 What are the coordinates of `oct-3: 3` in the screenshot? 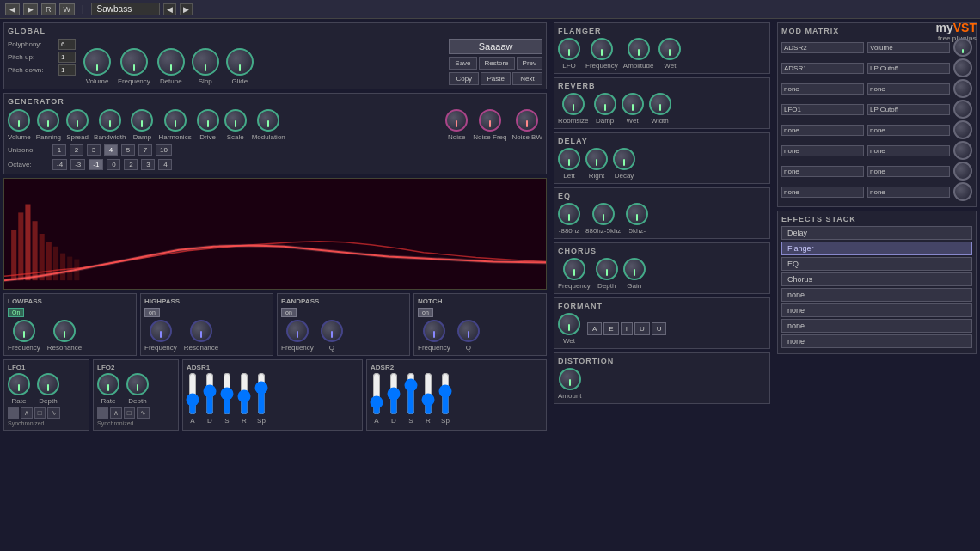 It's located at (148, 165).